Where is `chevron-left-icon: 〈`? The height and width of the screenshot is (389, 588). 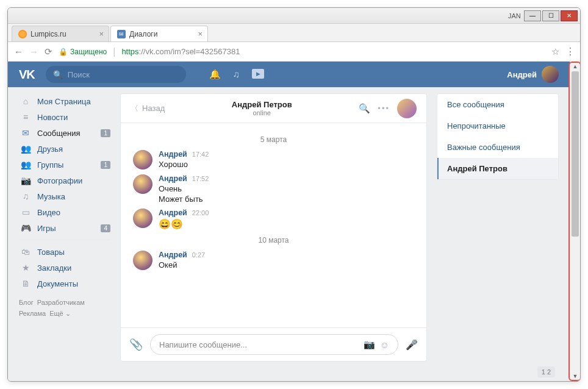 chevron-left-icon: 〈 is located at coordinates (134, 109).